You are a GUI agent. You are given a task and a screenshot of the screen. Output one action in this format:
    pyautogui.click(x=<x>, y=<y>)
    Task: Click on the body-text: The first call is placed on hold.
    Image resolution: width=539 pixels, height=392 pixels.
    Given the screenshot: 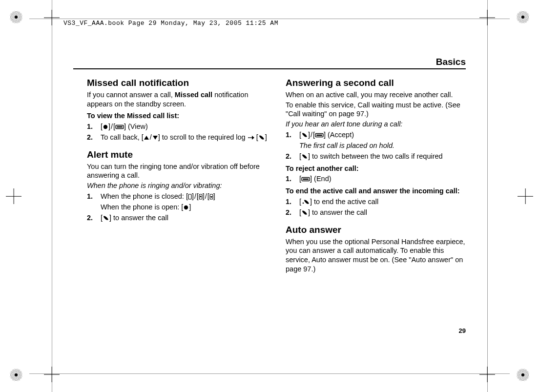 What is the action you would take?
    pyautogui.click(x=376, y=145)
    